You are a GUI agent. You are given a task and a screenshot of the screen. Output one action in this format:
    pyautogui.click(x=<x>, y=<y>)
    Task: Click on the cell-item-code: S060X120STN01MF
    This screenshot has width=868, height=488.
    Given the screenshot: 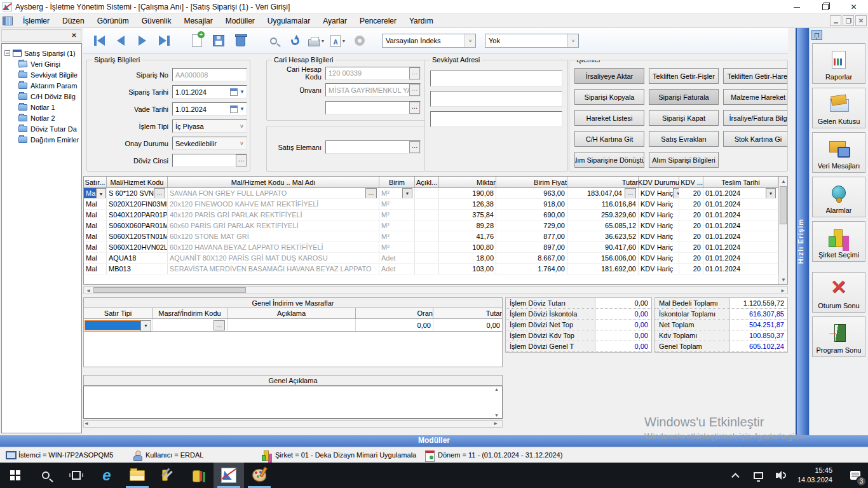 What is the action you would take?
    pyautogui.click(x=137, y=236)
    